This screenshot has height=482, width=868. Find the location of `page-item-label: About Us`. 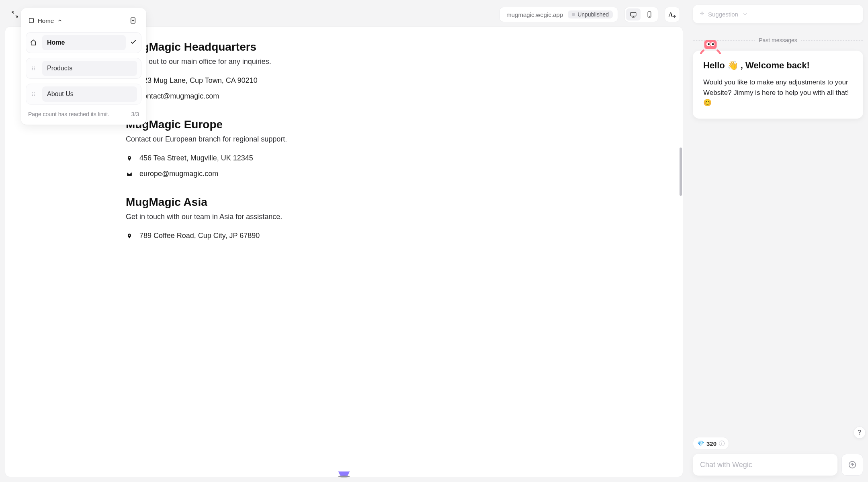

page-item-label: About Us is located at coordinates (90, 94).